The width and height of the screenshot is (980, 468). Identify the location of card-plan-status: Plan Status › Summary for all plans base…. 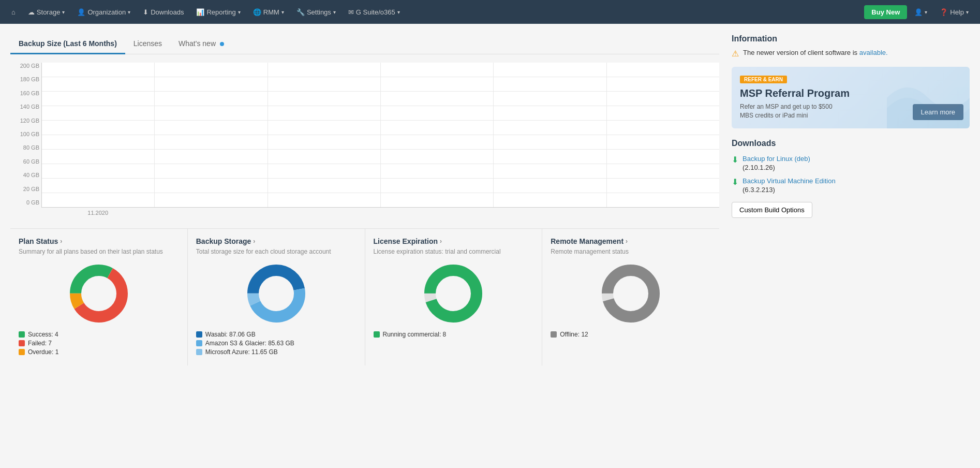
(99, 297).